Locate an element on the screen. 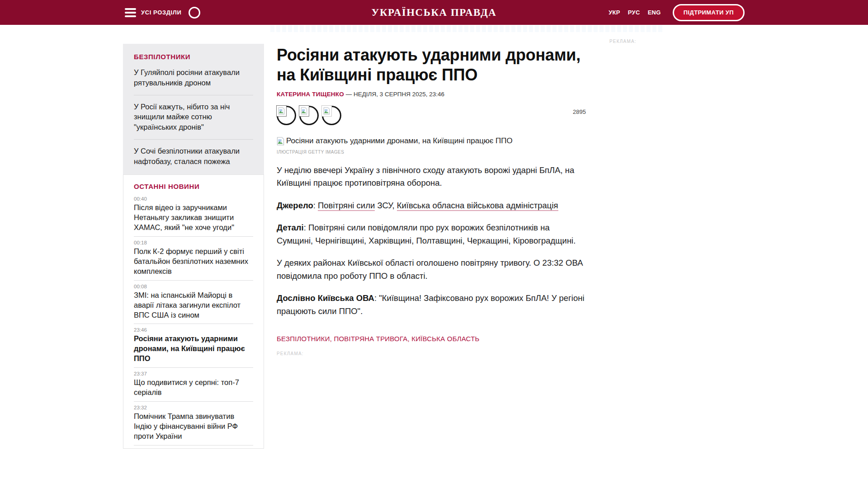 This screenshot has width=868, height=488. paragraph-text: ЗСУ, is located at coordinates (386, 205).